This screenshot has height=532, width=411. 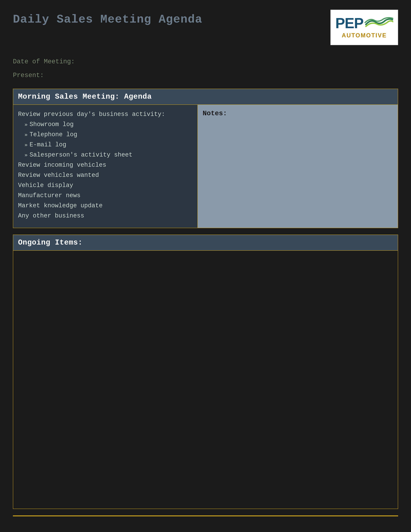 What do you see at coordinates (105, 185) in the screenshot?
I see `list-item: Vehicle display` at bounding box center [105, 185].